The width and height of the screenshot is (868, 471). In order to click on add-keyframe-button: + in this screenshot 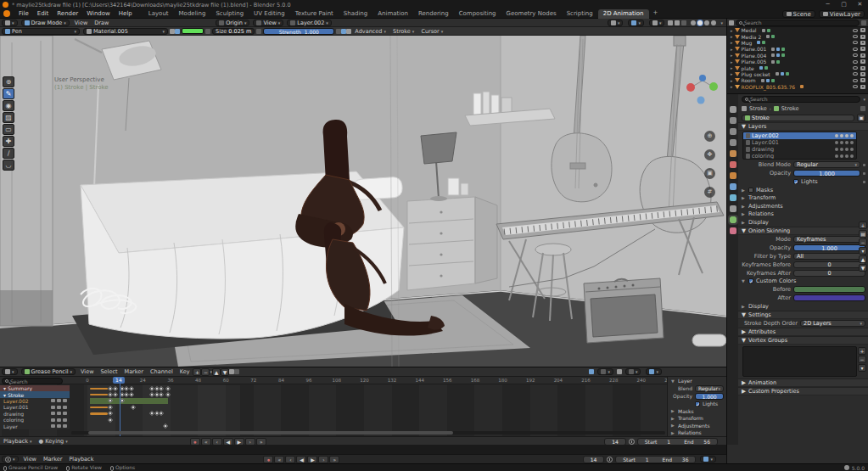, I will do `click(197, 372)`.